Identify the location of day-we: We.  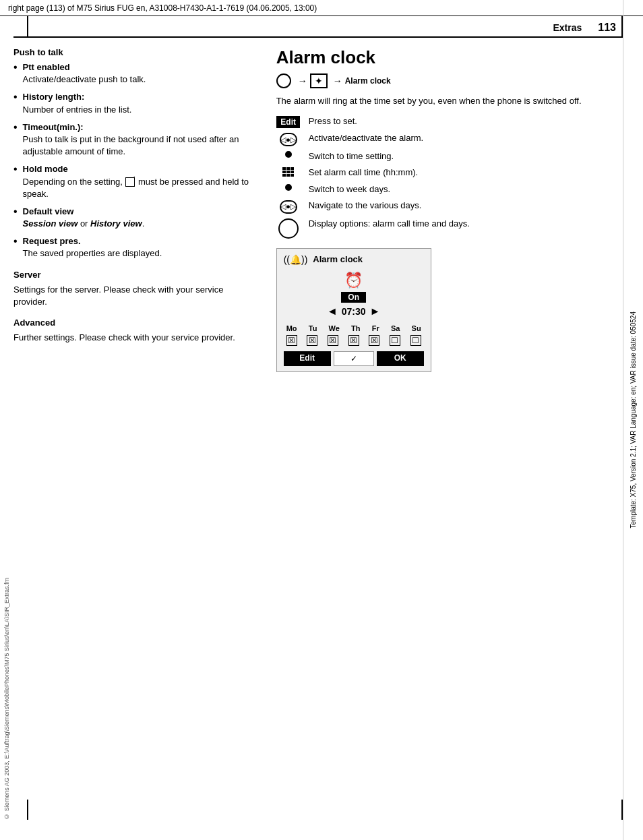
(334, 328).